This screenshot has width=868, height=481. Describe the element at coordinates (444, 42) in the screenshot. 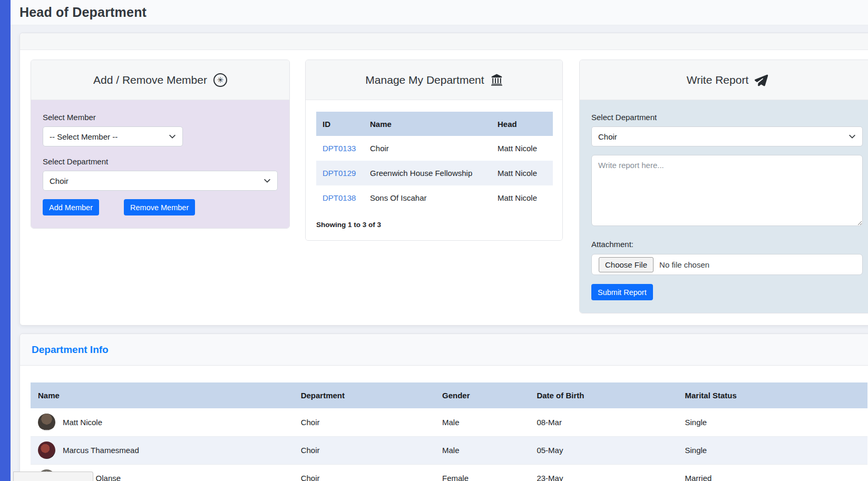

I see `panel-header-strip` at that location.